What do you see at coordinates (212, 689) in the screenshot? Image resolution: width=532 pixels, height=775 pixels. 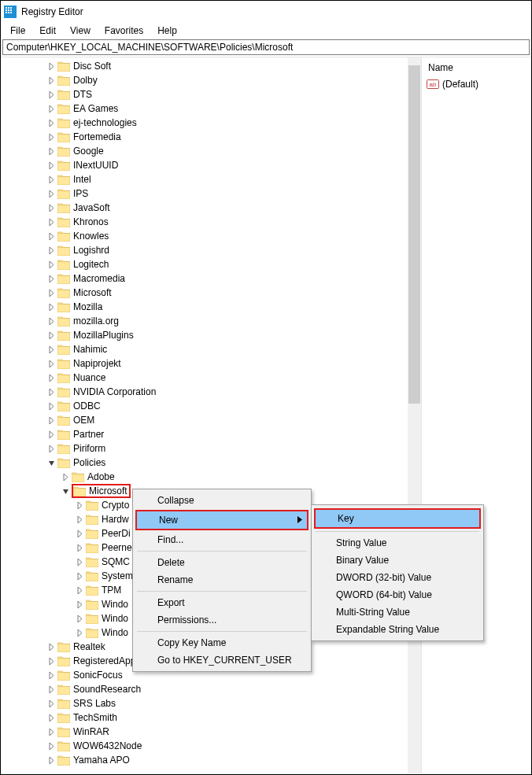 I see `tree-node: SoundResearch` at bounding box center [212, 689].